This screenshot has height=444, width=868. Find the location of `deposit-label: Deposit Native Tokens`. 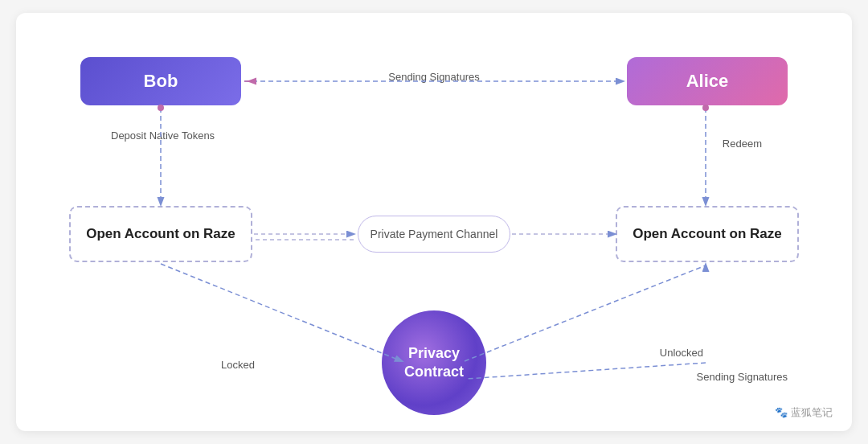

deposit-label: Deposit Native Tokens is located at coordinates (162, 135).